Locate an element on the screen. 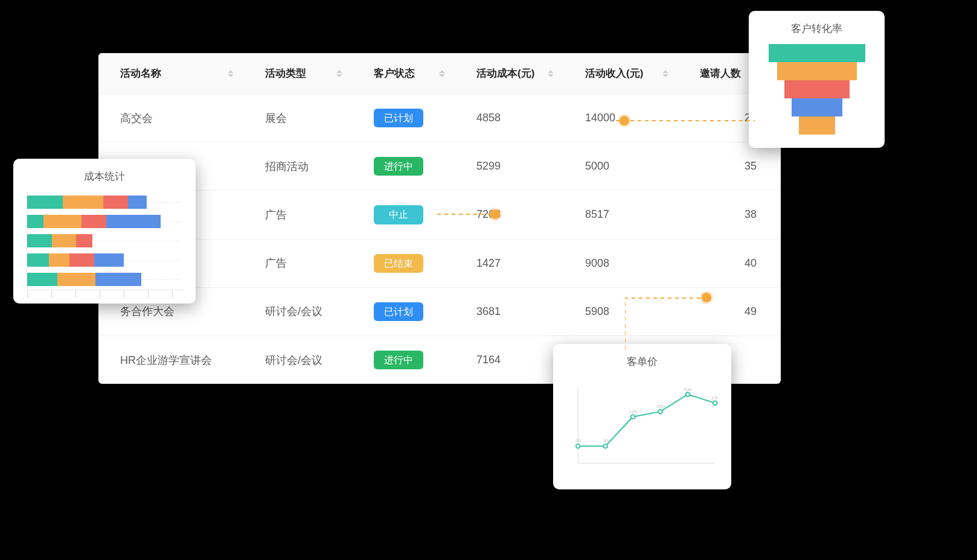 Image resolution: width=977 pixels, height=560 pixels. table-row: 告推广 广告 已结束 1427 9008 40 is located at coordinates (440, 263).